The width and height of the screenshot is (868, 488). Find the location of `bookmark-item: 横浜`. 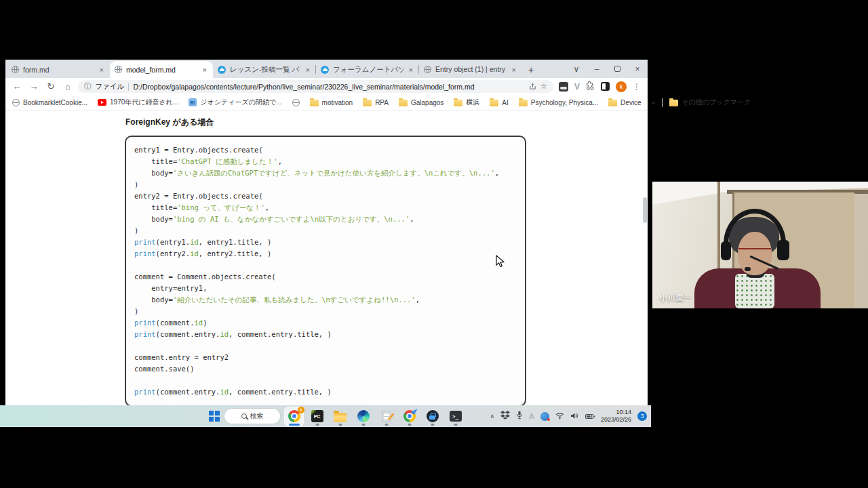

bookmark-item: 横浜 is located at coordinates (467, 102).